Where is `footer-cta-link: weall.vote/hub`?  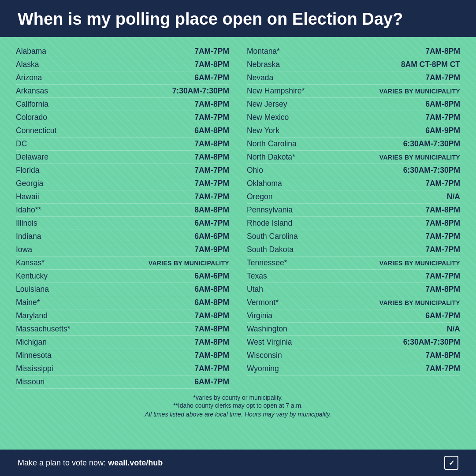 footer-cta-link: weall.vote/hub is located at coordinates (135, 463).